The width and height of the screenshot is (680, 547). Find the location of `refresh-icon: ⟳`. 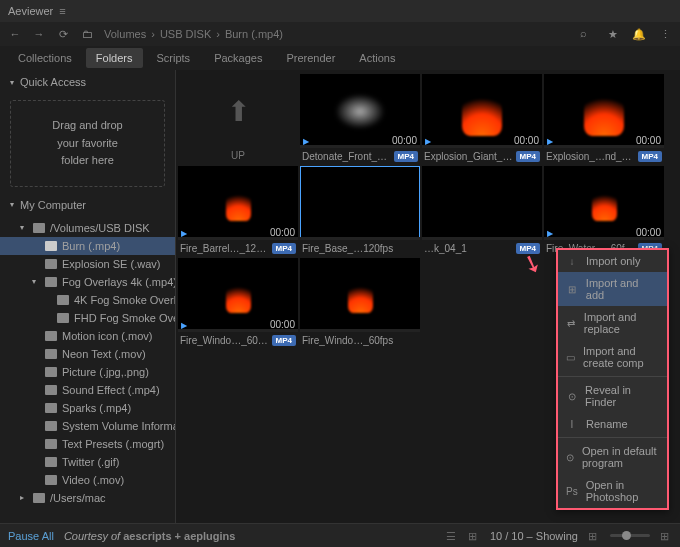

refresh-icon: ⟳ is located at coordinates (63, 34).